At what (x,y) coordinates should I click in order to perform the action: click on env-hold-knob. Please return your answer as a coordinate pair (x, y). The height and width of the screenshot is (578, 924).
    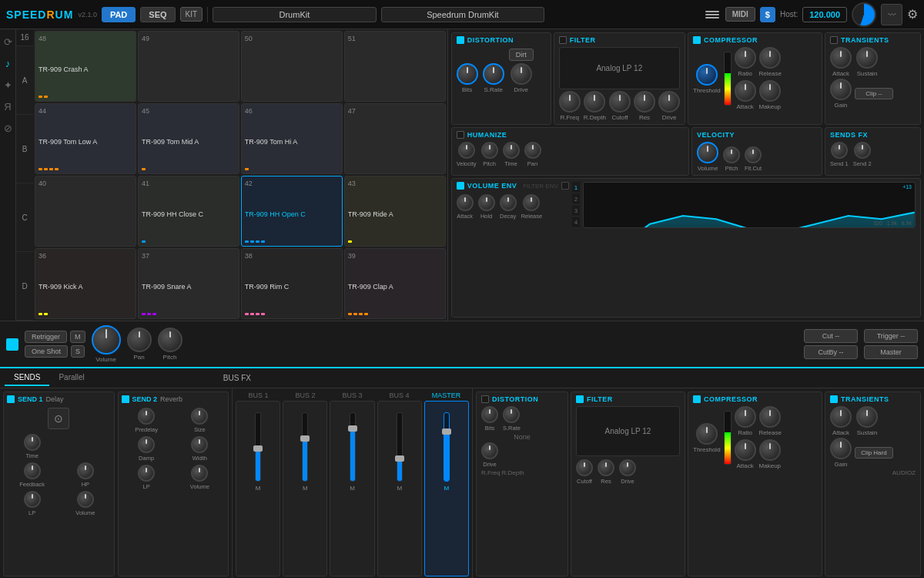
    Looking at the image, I should click on (487, 203).